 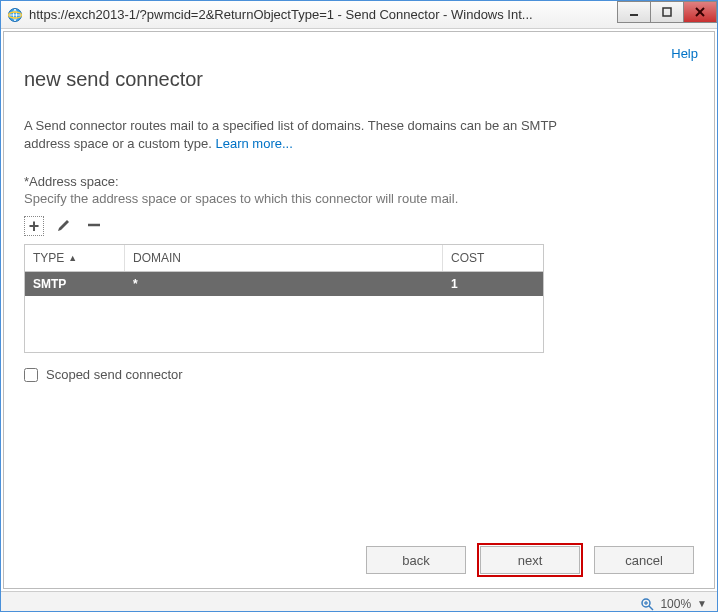 I want to click on description: A Send connector routes mail to a specif…, so click(x=304, y=134).